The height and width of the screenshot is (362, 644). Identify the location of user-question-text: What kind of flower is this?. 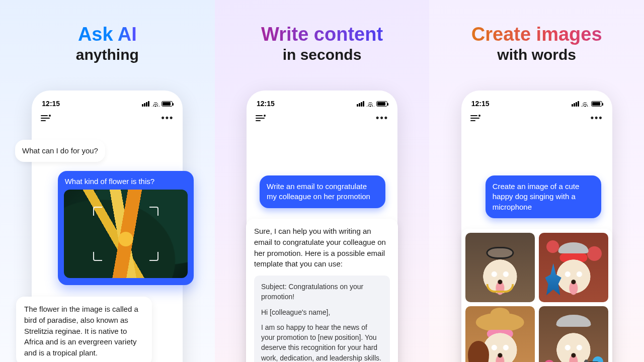
(126, 181).